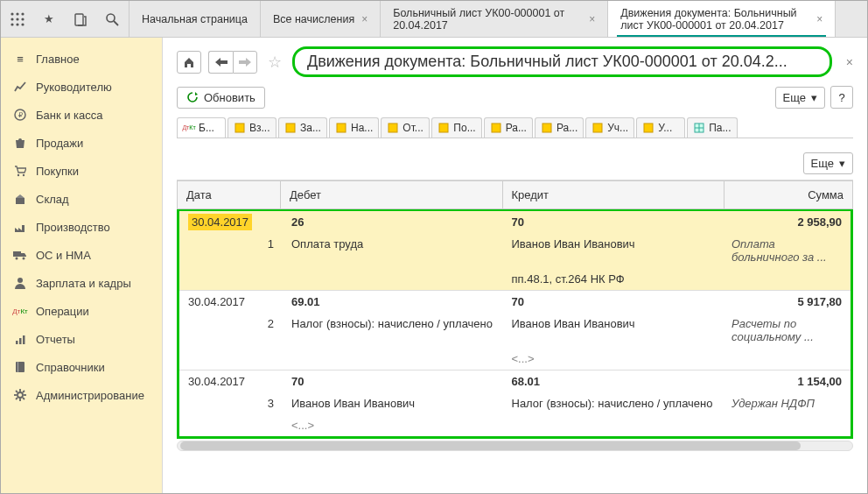  I want to click on inner-tab-vz: Вз..., so click(252, 128).